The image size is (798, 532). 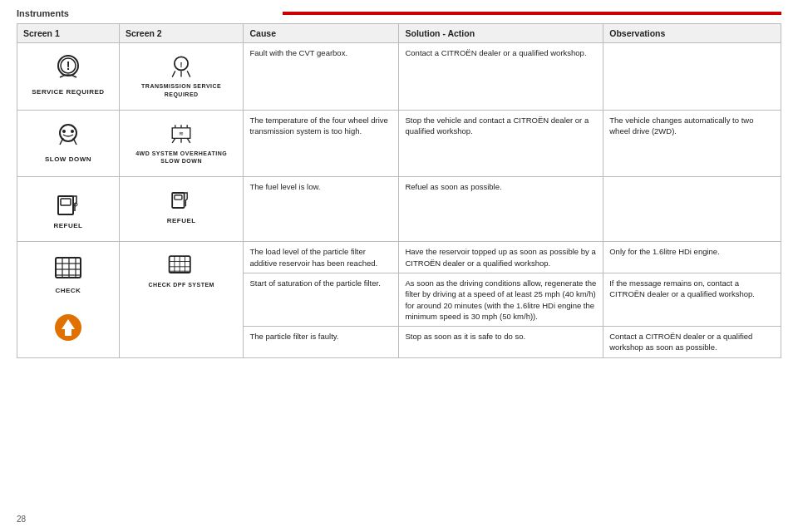 I want to click on observations-cell-2: If the message remains on, contact a CIT…, so click(x=692, y=299).